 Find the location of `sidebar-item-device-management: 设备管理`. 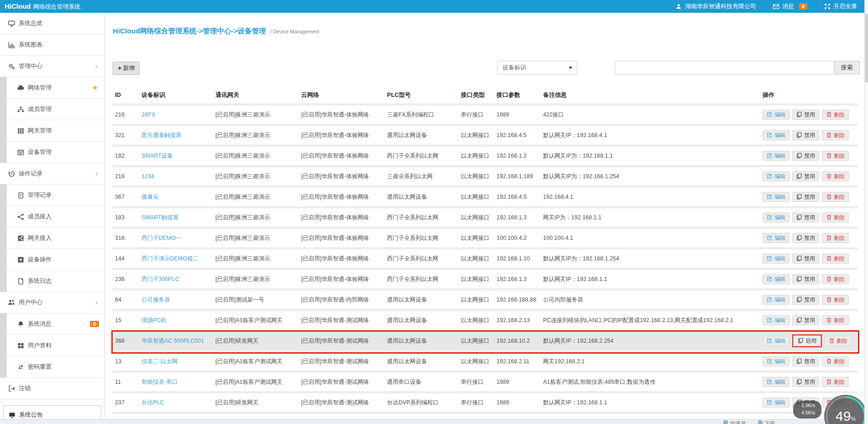

sidebar-item-device-management: 设备管理 is located at coordinates (52, 153).